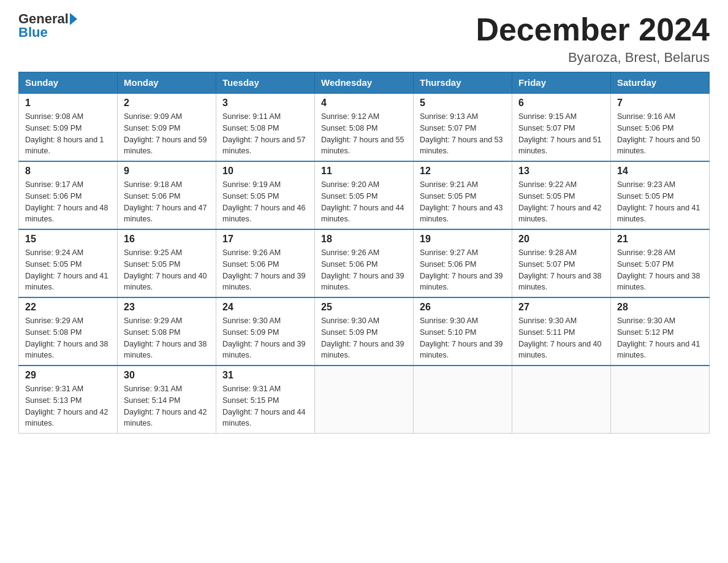 Image resolution: width=728 pixels, height=563 pixels. Describe the element at coordinates (660, 171) in the screenshot. I see `day-number: 14` at that location.